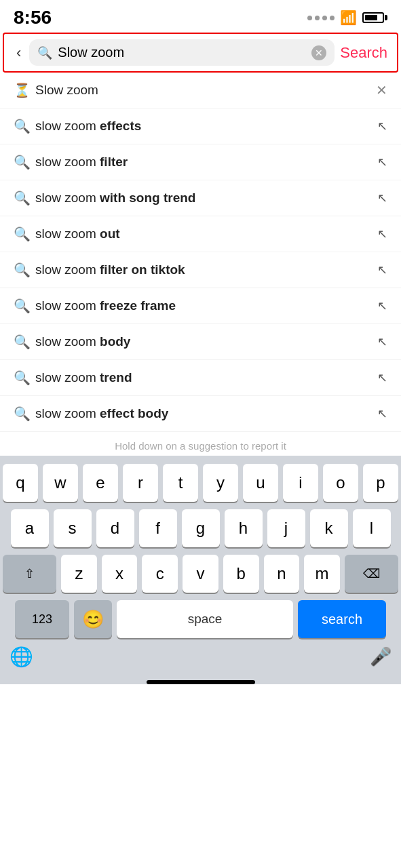  What do you see at coordinates (182, 53) in the screenshot?
I see `search-input` at bounding box center [182, 53].